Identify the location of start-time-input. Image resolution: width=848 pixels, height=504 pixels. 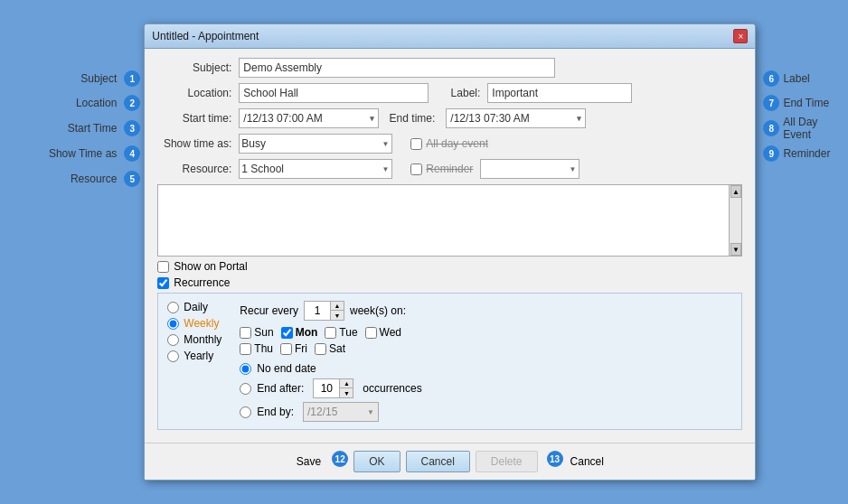
(309, 118).